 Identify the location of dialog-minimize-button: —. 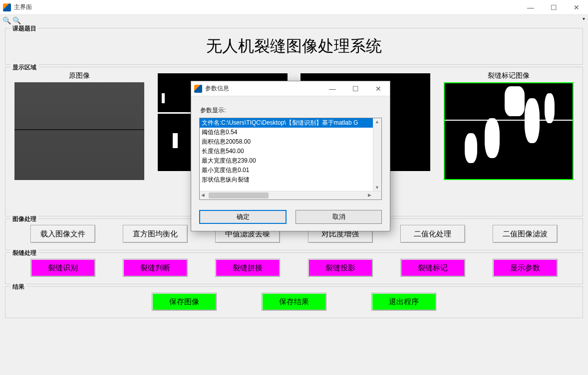
(332, 89).